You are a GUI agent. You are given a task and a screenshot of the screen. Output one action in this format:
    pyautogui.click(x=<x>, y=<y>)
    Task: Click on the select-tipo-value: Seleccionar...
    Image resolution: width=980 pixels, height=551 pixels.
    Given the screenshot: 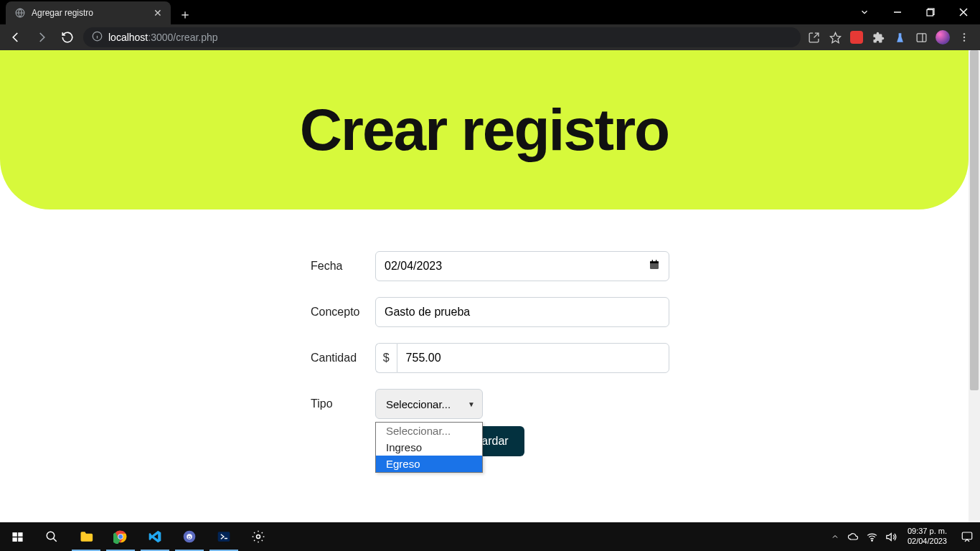 What is the action you would take?
    pyautogui.click(x=418, y=405)
    